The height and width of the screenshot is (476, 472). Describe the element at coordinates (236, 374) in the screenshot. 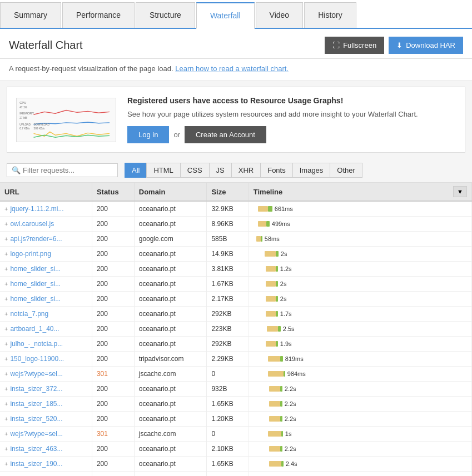

I see `table-row: +wejs?wtype=sel...301jscache.com0984ms` at that location.